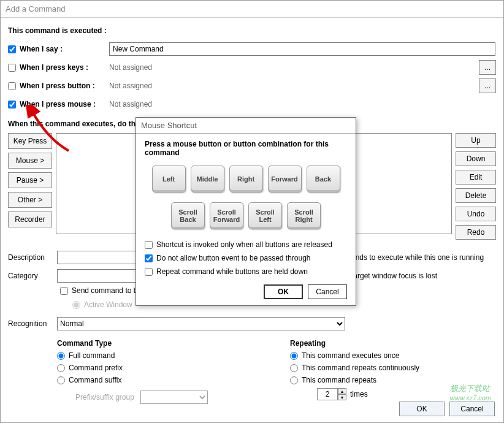 This screenshot has width=504, height=423. What do you see at coordinates (476, 196) in the screenshot?
I see `delete-button: Delete` at bounding box center [476, 196].